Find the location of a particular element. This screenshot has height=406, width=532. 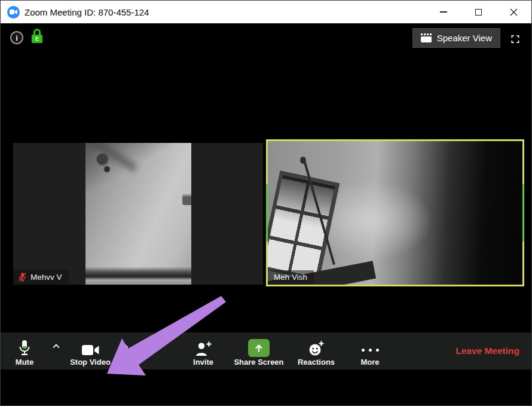

maximize-icon is located at coordinates (478, 12).